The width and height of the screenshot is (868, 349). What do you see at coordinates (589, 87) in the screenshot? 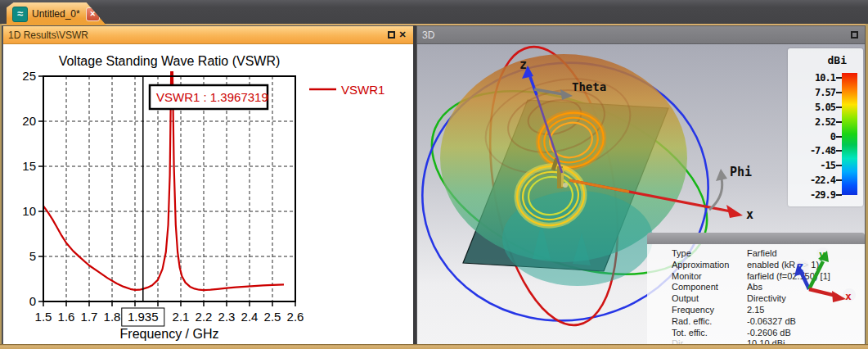
I see `theta-axis-label: Theta` at bounding box center [589, 87].